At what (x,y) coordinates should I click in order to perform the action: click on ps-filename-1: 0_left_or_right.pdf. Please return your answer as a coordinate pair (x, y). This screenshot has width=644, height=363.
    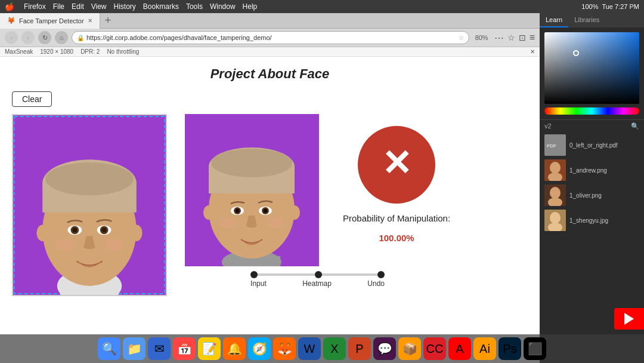
    Looking at the image, I should click on (594, 146).